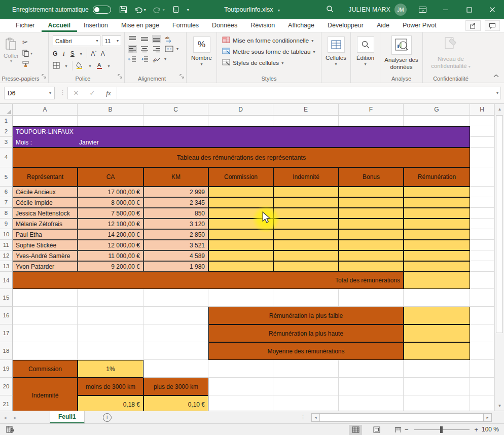 The image size is (504, 435). What do you see at coordinates (371, 267) in the screenshot?
I see `cell-F13` at bounding box center [371, 267].